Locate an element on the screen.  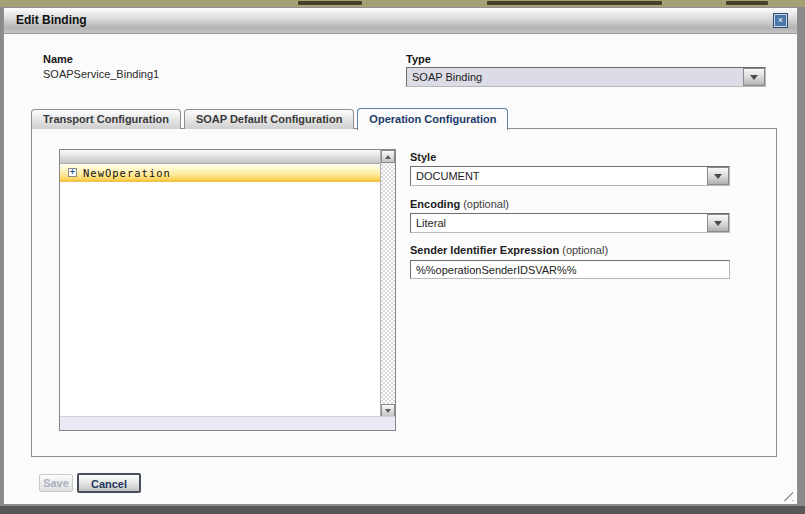
dialog-title: Edit Binding is located at coordinates (52, 20).